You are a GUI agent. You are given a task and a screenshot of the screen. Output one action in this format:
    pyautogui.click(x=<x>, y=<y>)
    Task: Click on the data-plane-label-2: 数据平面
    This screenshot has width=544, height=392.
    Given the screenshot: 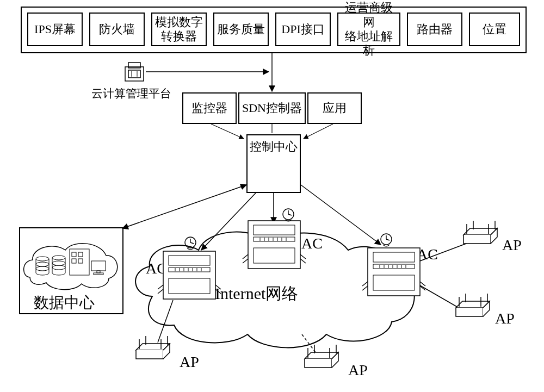 What is the action you would take?
    pyautogui.click(x=274, y=259)
    